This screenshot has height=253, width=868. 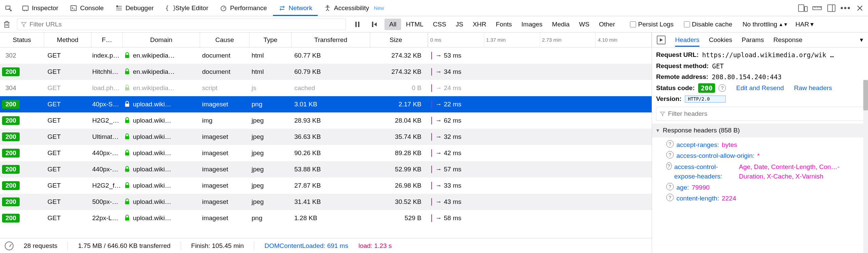 What do you see at coordinates (326, 246) in the screenshot?
I see `status-bar: 28 requests 1.75 MB / 646.60 KB transfer…` at bounding box center [326, 246].